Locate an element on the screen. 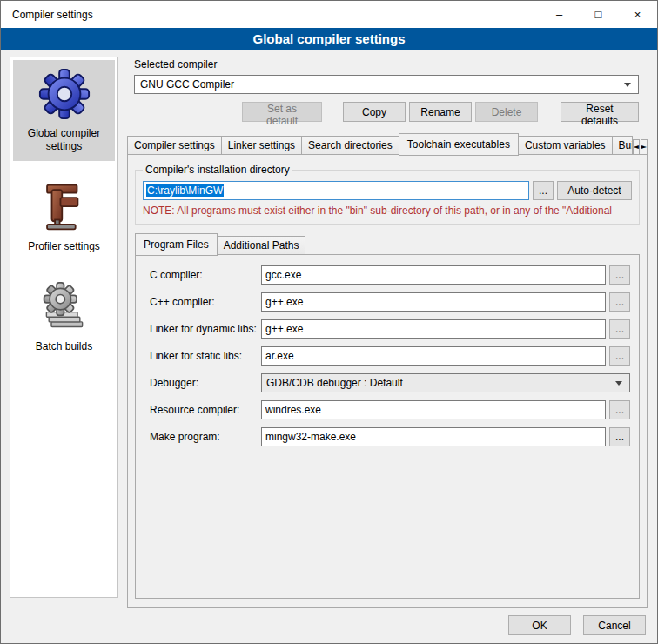 The width and height of the screenshot is (658, 644). linker-dynamic-browse-button: ... is located at coordinates (620, 329).